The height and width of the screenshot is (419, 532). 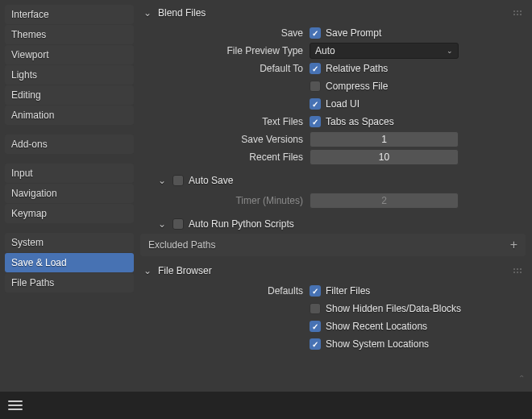 What do you see at coordinates (348, 291) in the screenshot?
I see `option-label: Filter Files` at bounding box center [348, 291].